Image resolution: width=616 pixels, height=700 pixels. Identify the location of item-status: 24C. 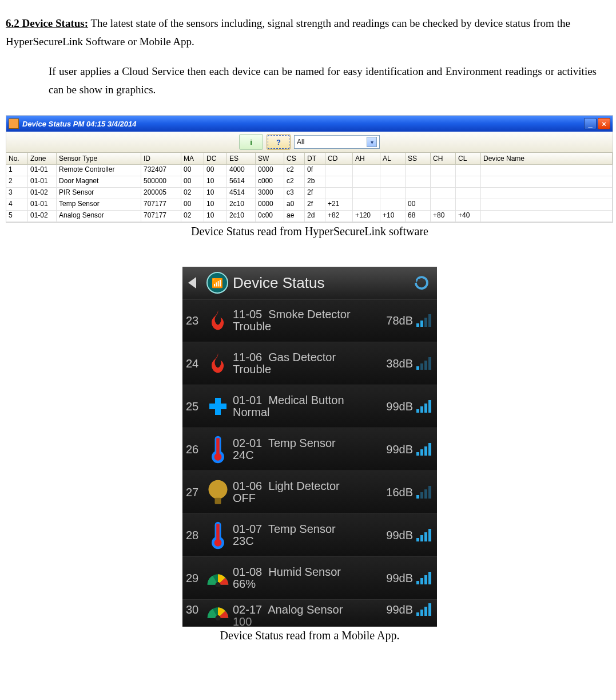
(309, 456).